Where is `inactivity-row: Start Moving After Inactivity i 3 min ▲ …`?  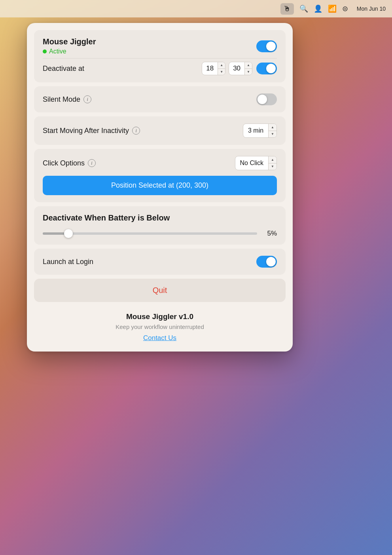 inactivity-row: Start Moving After Inactivity i 3 min ▲ … is located at coordinates (160, 131).